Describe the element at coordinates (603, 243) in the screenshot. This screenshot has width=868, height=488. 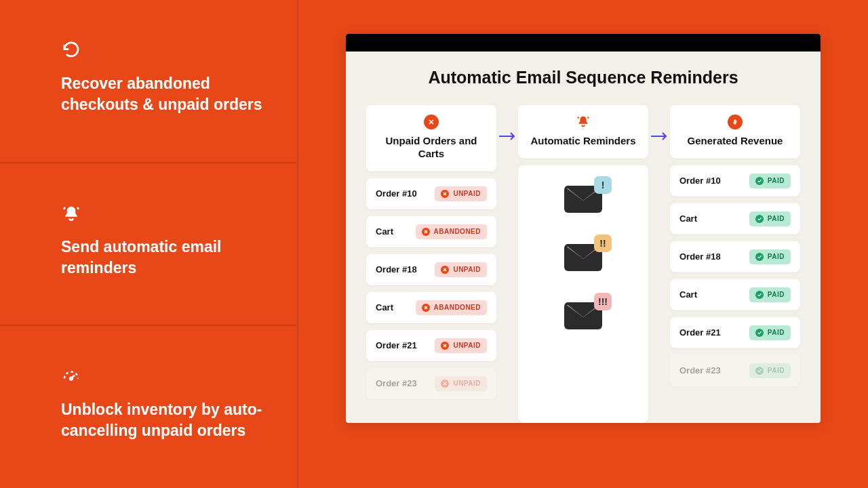
I see `alert-bubble: !!` at that location.